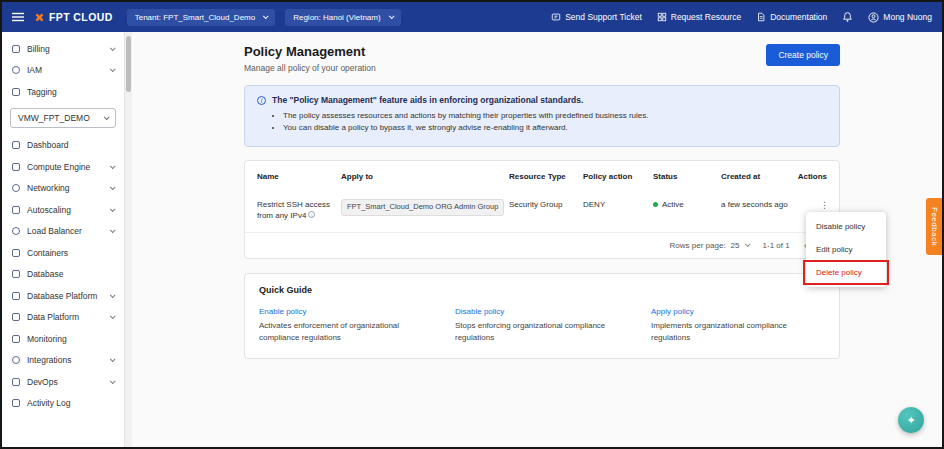 This screenshot has width=944, height=449. Describe the element at coordinates (846, 226) in the screenshot. I see `menu-item-disable-policy: Disable policy` at that location.